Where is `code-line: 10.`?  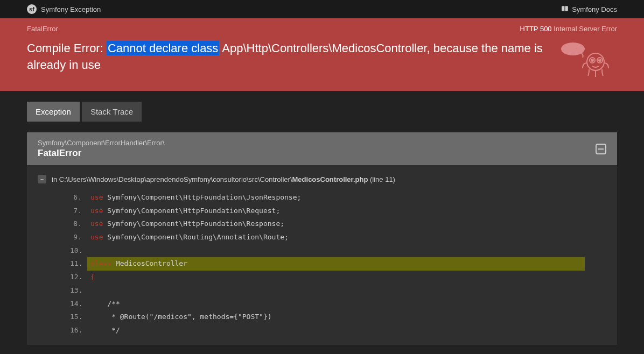 code-line: 10. is located at coordinates (327, 251).